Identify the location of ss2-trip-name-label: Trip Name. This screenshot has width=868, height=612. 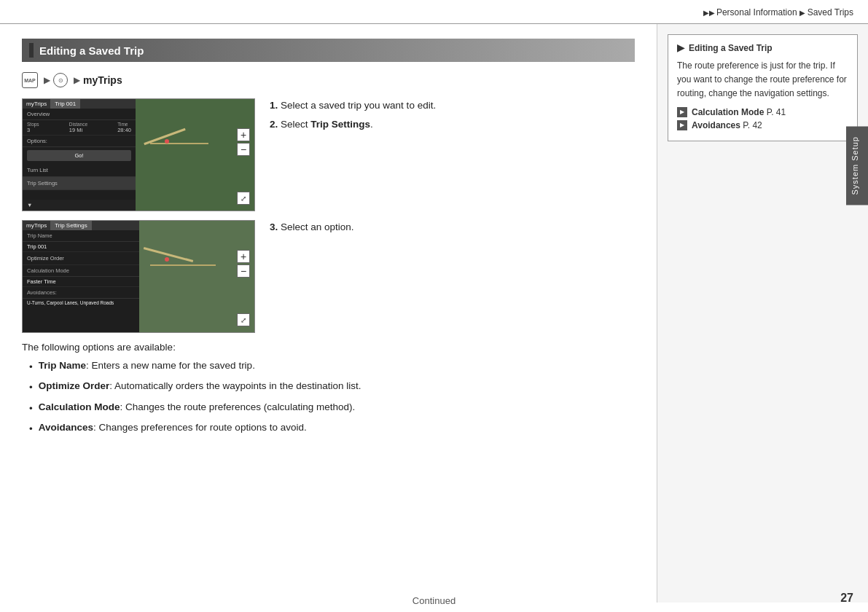
(81, 236).